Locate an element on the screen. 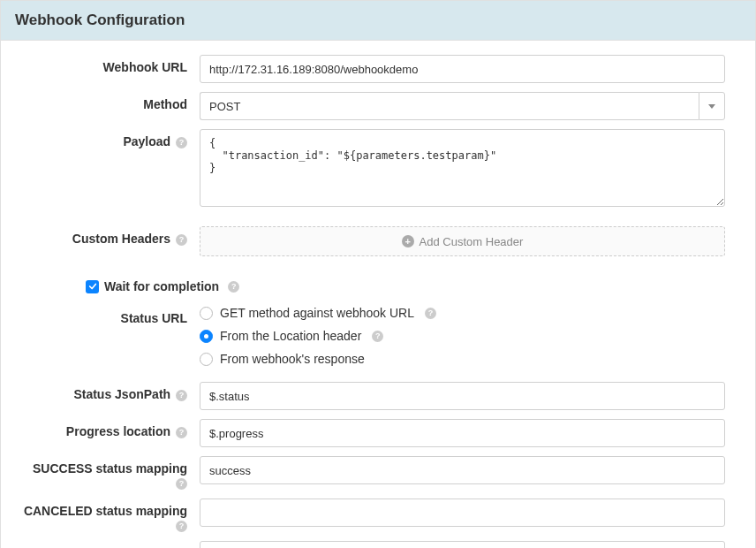 The image size is (756, 548). label-canceled-mapping-text: CANCELED status mapping is located at coordinates (106, 511).